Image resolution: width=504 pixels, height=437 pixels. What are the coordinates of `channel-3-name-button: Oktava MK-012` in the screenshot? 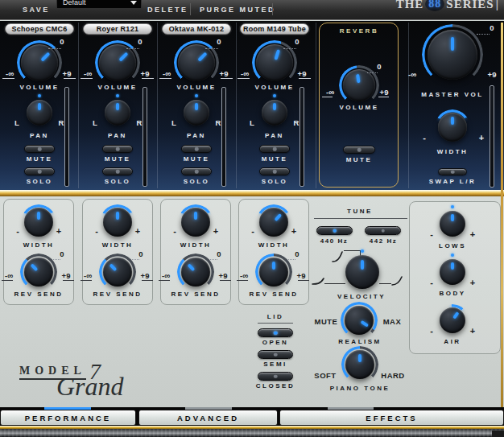 It's located at (196, 29).